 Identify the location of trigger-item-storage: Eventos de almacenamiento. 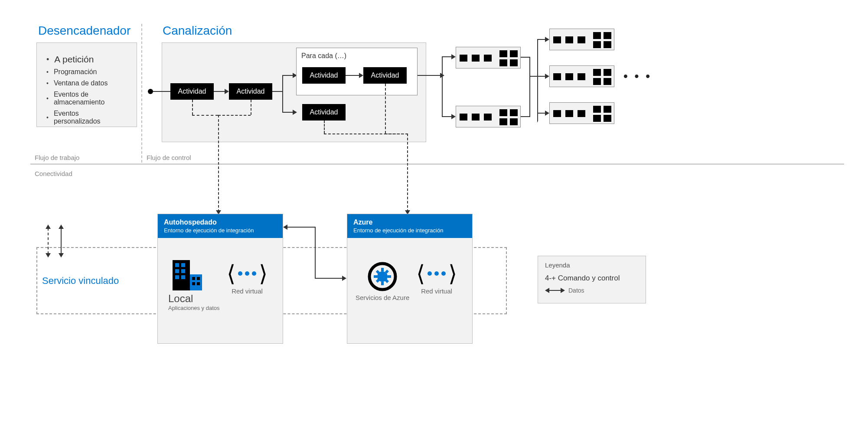
(87, 98).